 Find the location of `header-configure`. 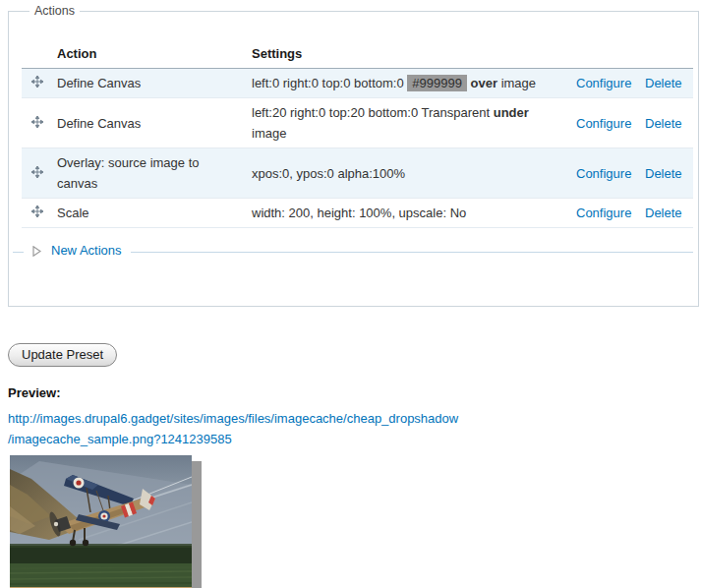

header-configure is located at coordinates (603, 55).